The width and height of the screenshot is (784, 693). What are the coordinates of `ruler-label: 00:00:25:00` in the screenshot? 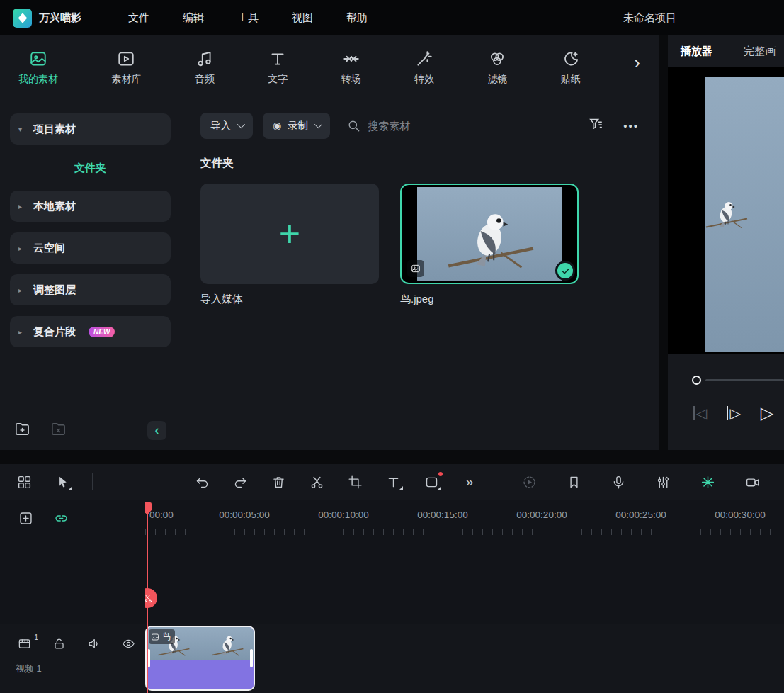 It's located at (640, 514).